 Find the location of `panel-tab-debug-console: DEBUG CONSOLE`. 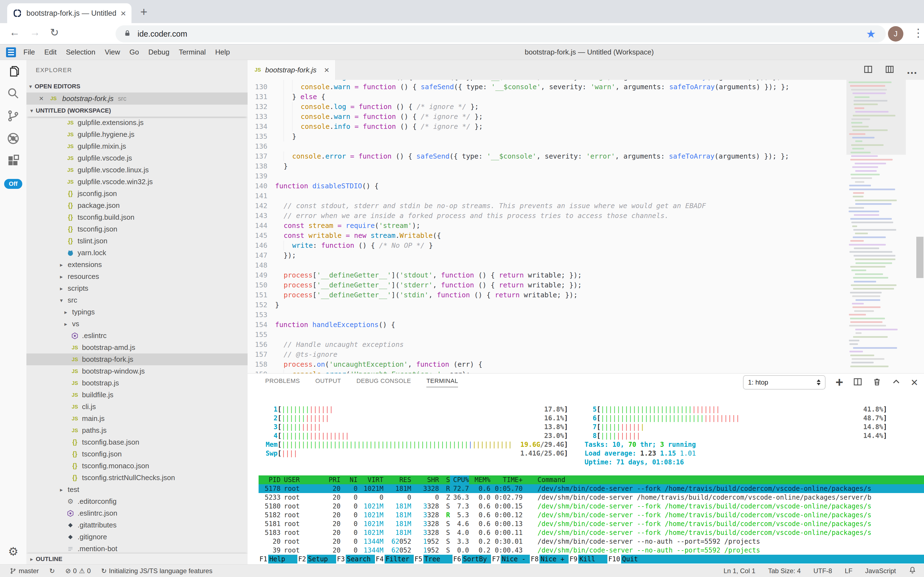

panel-tab-debug-console: DEBUG CONSOLE is located at coordinates (384, 381).